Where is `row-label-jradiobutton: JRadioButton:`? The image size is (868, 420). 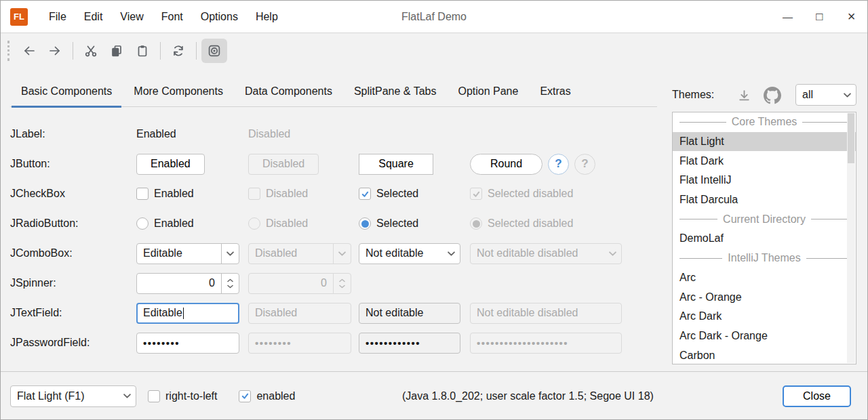 row-label-jradiobutton: JRadioButton: is located at coordinates (73, 224).